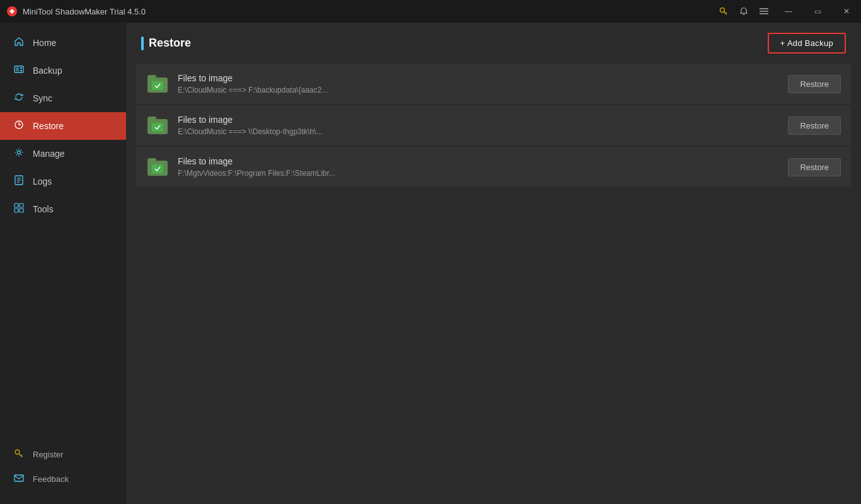  Describe the element at coordinates (63, 126) in the screenshot. I see `sidebar-item-restore: Restore` at that location.